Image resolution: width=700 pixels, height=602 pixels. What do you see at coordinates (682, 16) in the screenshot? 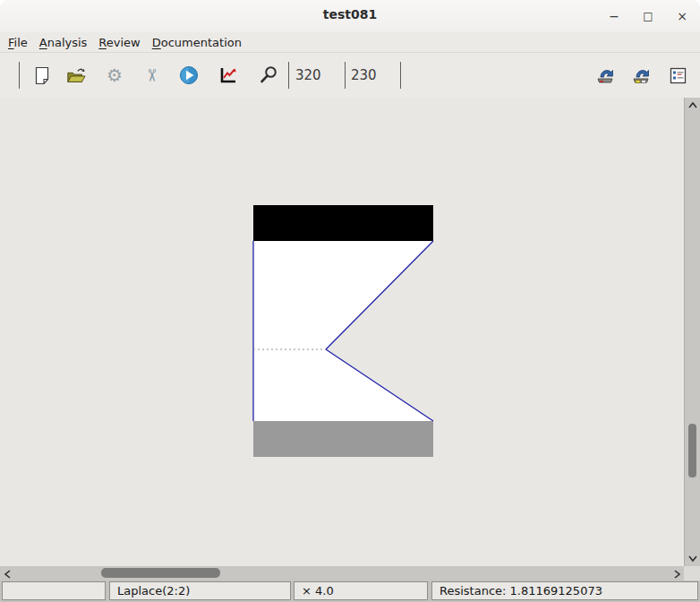
I see `close-button: ×` at bounding box center [682, 16].